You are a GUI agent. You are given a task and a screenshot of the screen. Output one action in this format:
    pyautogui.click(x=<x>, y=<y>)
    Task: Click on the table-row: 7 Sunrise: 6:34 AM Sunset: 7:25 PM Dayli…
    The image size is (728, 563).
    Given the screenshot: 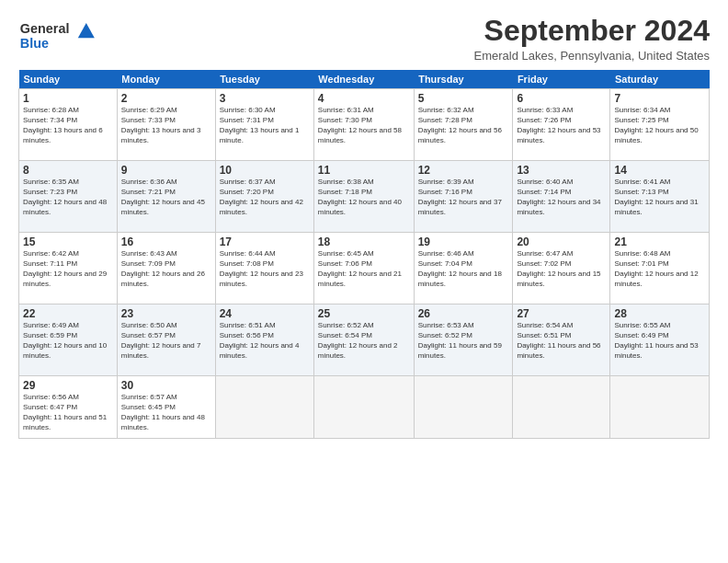 What is the action you would take?
    pyautogui.click(x=660, y=125)
    